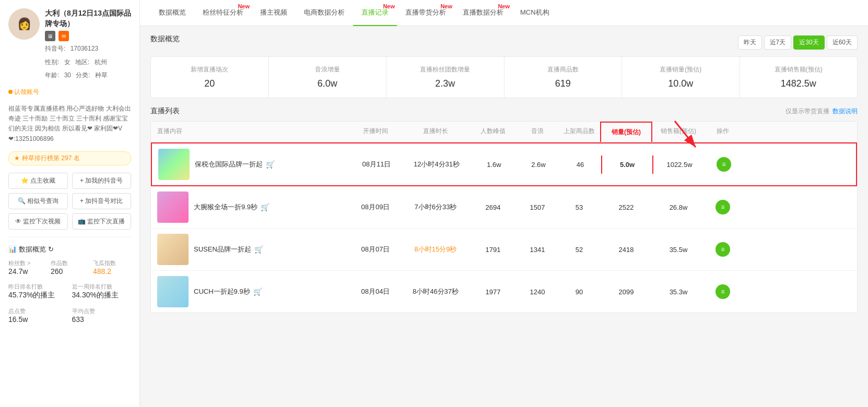  What do you see at coordinates (724, 164) in the screenshot?
I see `td-action-1: ≡` at bounding box center [724, 164].